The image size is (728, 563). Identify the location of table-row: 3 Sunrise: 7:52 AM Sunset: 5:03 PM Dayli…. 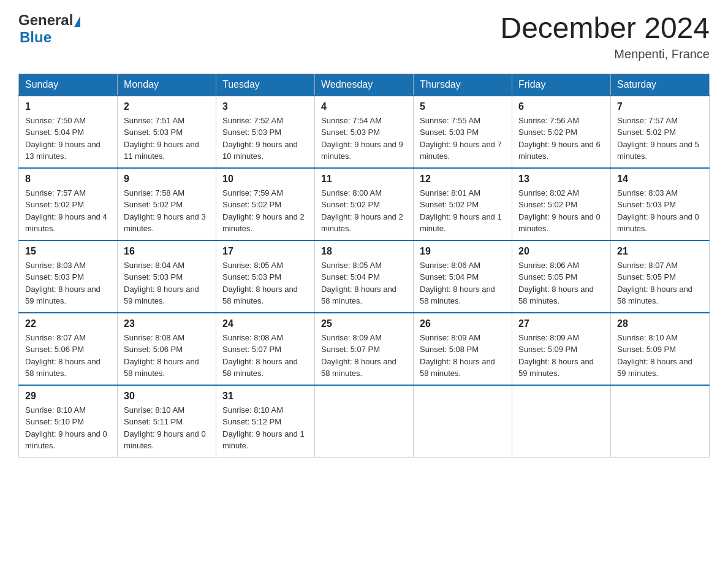
(266, 132).